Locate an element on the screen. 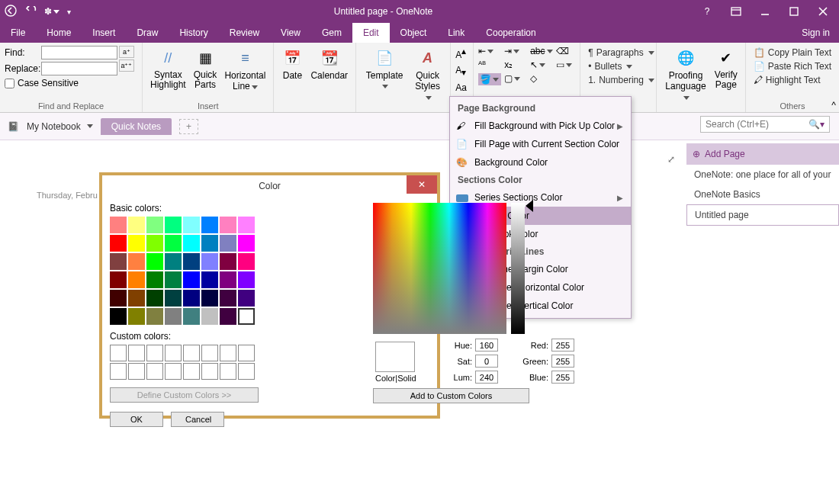  tab-home: Home is located at coordinates (59, 33).